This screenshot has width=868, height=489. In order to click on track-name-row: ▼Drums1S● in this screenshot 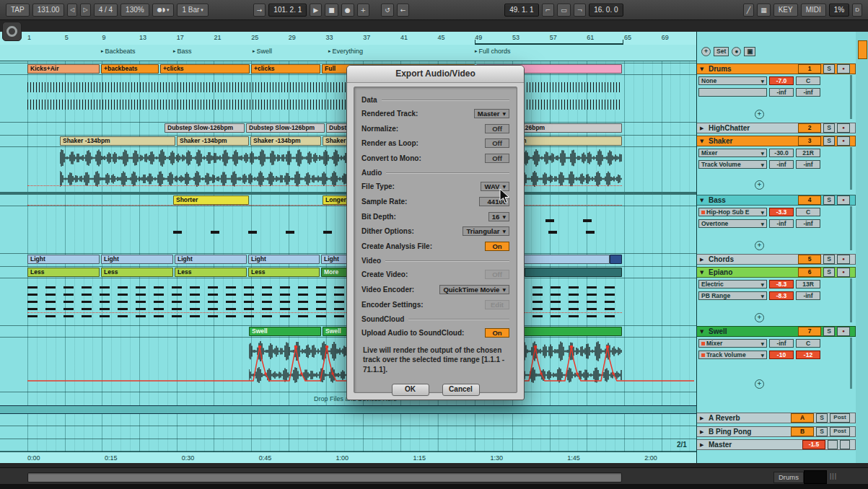, I will do `click(776, 69)`.